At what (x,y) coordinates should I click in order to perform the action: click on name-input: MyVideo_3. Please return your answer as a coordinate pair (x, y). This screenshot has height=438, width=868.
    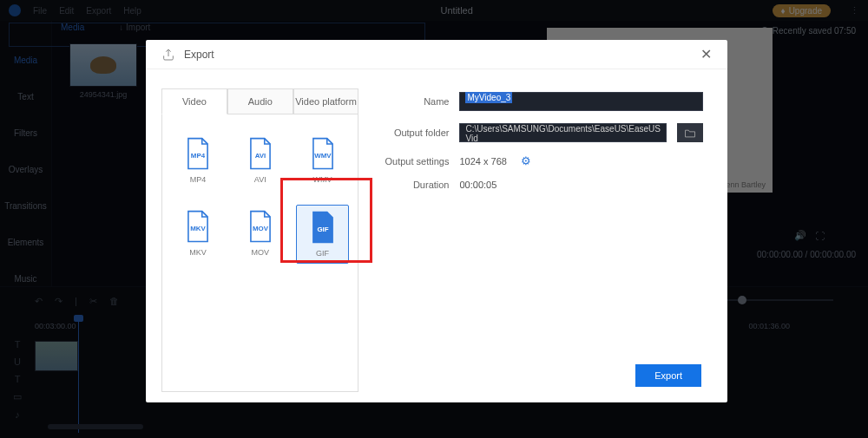
    Looking at the image, I should click on (582, 101).